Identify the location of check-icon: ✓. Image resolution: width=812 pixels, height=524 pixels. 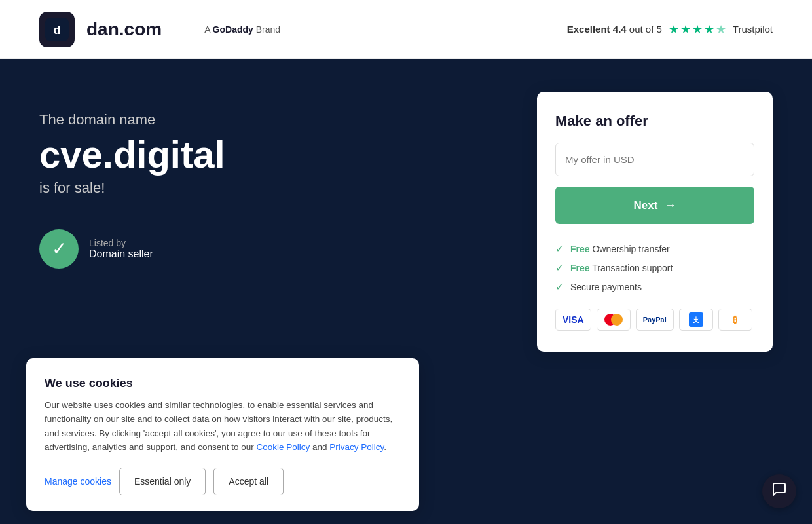
(59, 249).